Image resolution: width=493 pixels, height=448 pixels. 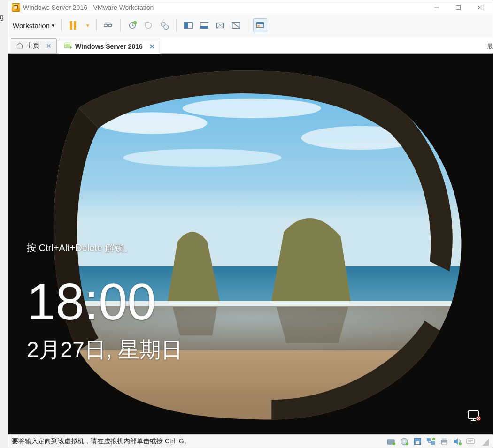 I want to click on fit-guest-icon, so click(x=188, y=25).